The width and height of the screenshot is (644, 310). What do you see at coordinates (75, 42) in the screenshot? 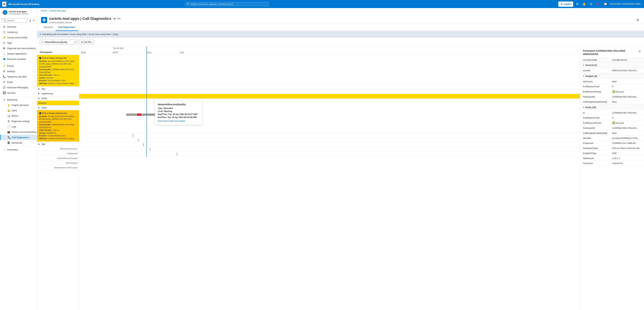
I see `filter-clear-button: ✕` at bounding box center [75, 42].